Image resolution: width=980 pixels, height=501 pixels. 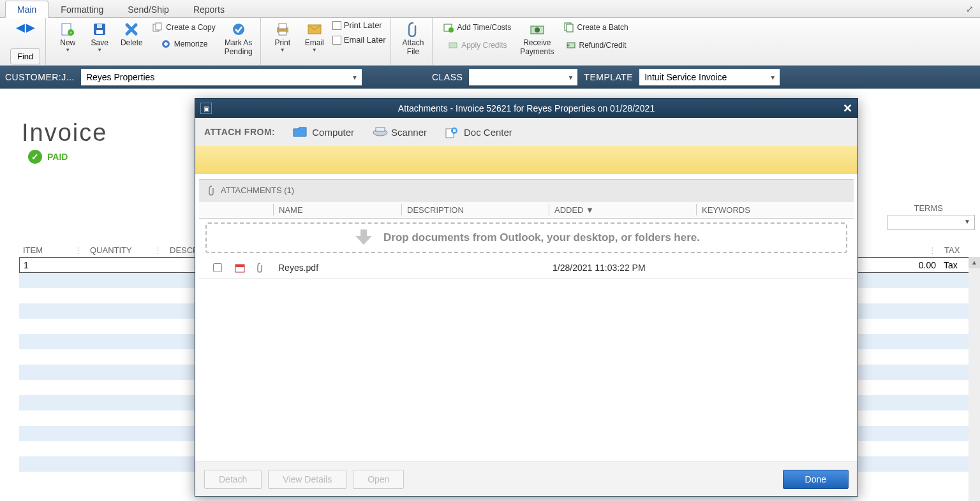 What do you see at coordinates (26, 56) in the screenshot?
I see `find-button: Find` at bounding box center [26, 56].